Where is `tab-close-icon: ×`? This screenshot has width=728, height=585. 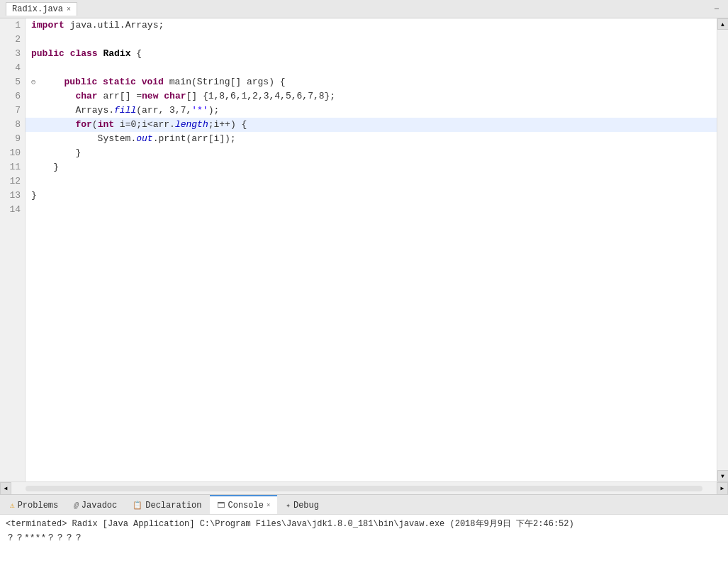
tab-close-icon: × is located at coordinates (69, 10).